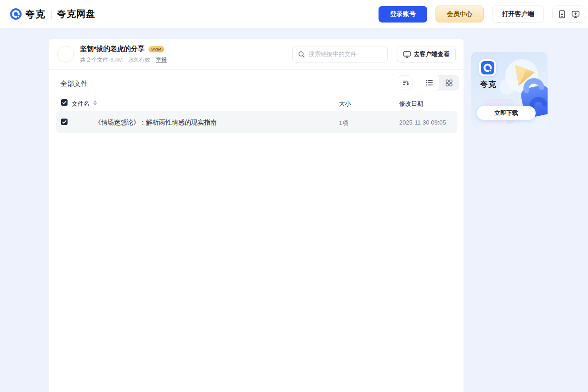  I want to click on view-in-client-label: 去客户端查看, so click(432, 54).